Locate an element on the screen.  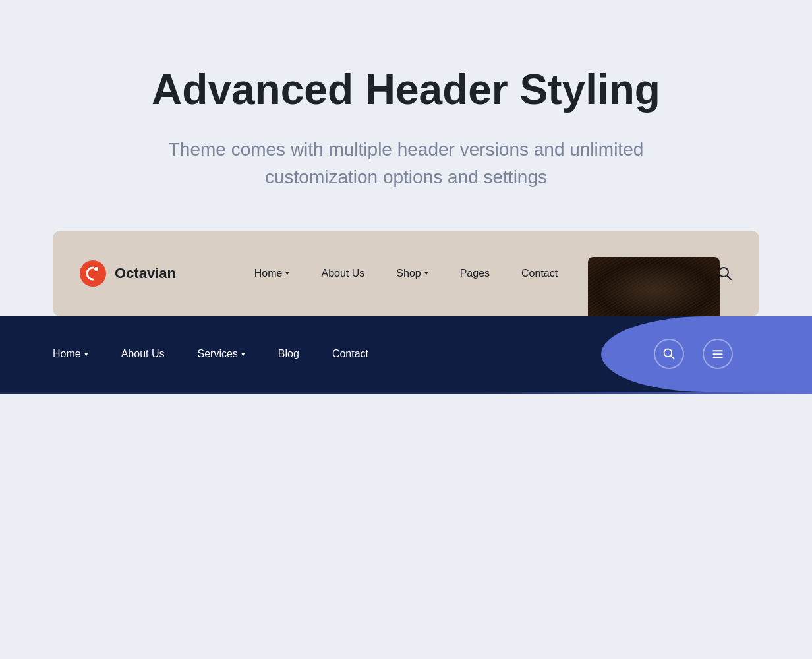
nav2-item-contact: Contact is located at coordinates (351, 354).